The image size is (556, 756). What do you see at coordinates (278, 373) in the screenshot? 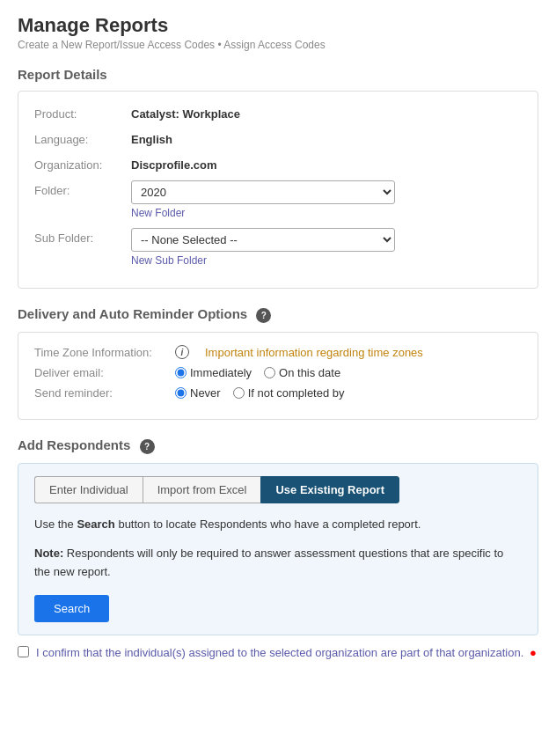
I see `email-row: Deliver email: Immediately On this date` at bounding box center [278, 373].